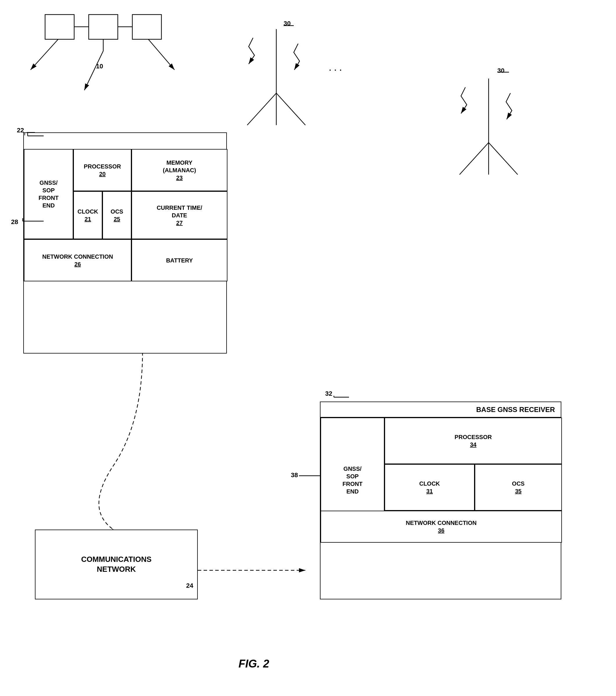 Image resolution: width=616 pixels, height=696 pixels. Describe the element at coordinates (117, 215) in the screenshot. I see `ocs-box: OCS 25` at that location.